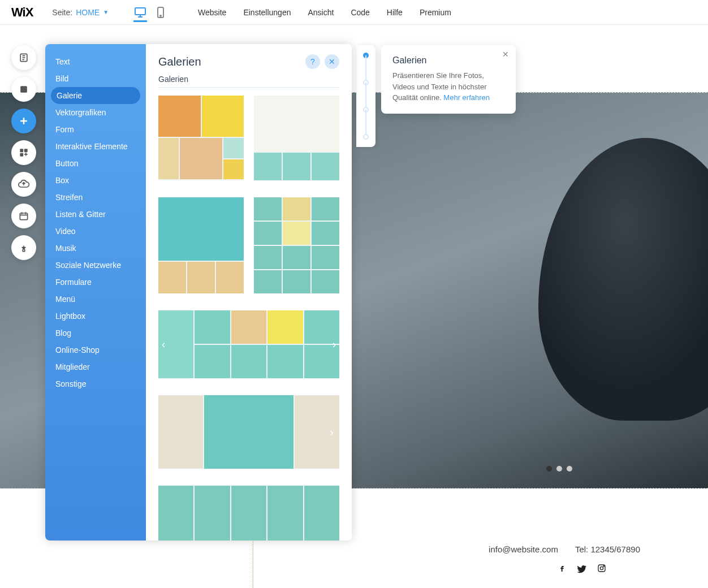 This screenshot has height=588, width=708. I want to click on cat-interaktive: Interaktive Elemente, so click(96, 146).